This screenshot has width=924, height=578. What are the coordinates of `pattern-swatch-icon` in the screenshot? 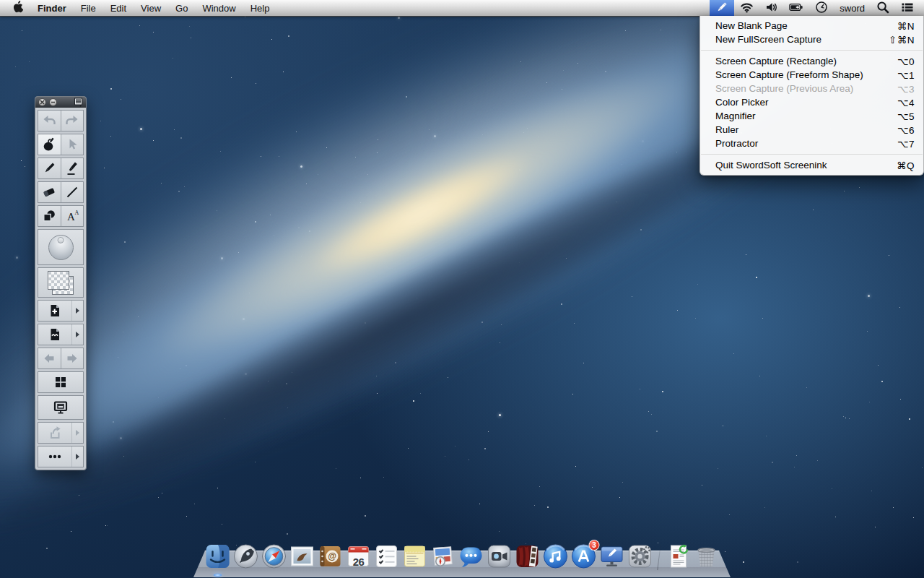 It's located at (61, 282).